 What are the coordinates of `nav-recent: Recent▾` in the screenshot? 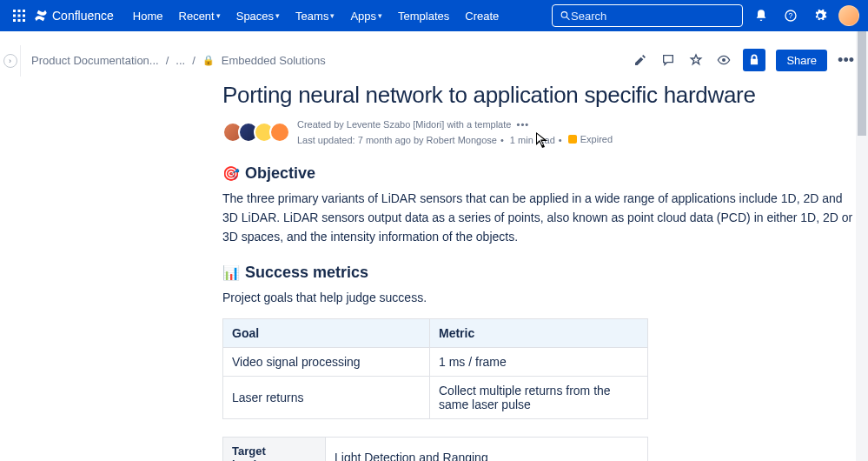 It's located at (200, 16).